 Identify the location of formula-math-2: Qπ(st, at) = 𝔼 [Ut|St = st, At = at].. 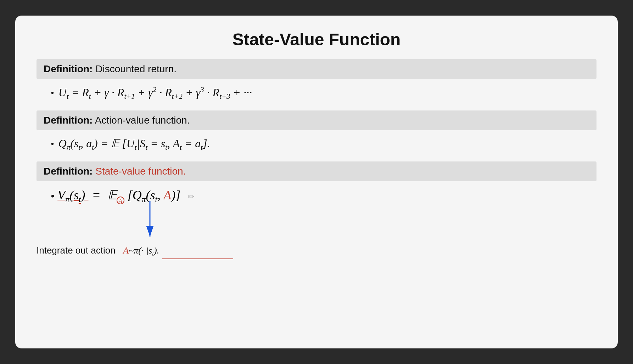
(134, 144).